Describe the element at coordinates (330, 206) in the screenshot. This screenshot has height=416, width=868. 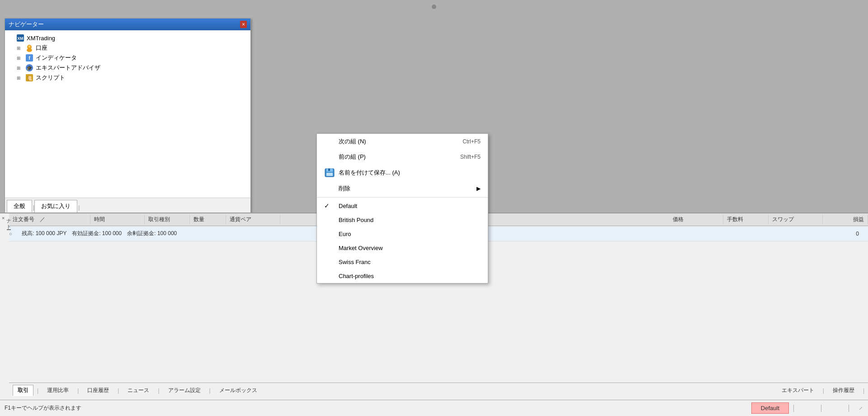
I see `menu-check-default: ✓` at that location.